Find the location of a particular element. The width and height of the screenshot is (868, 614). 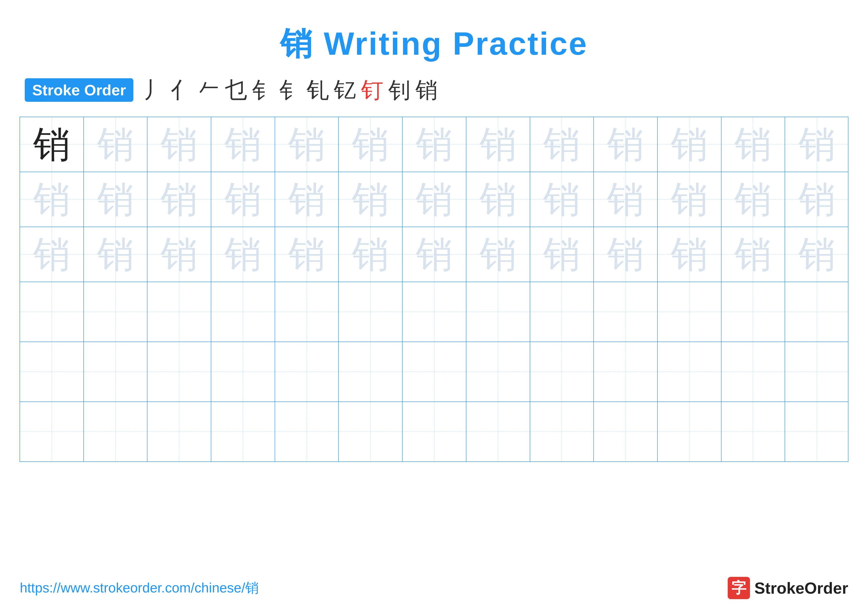

char-dark: 销 is located at coordinates (52, 145).